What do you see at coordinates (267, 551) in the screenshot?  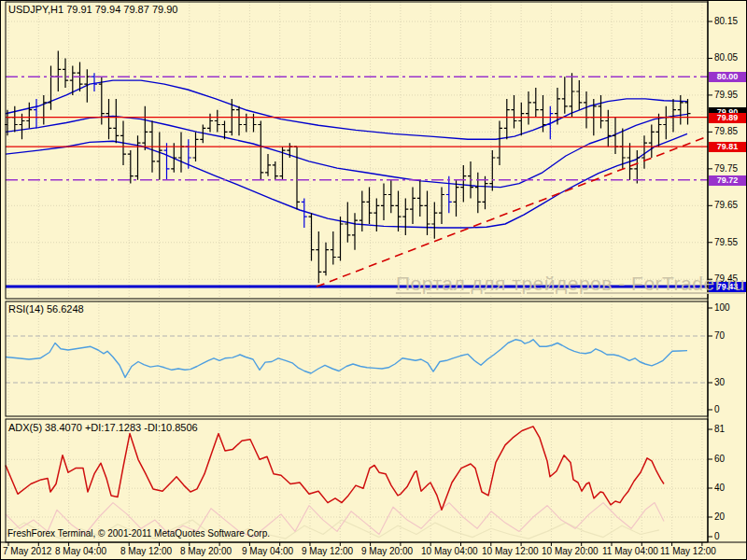 I see `time-axis-label: 9 May 04:00` at bounding box center [267, 551].